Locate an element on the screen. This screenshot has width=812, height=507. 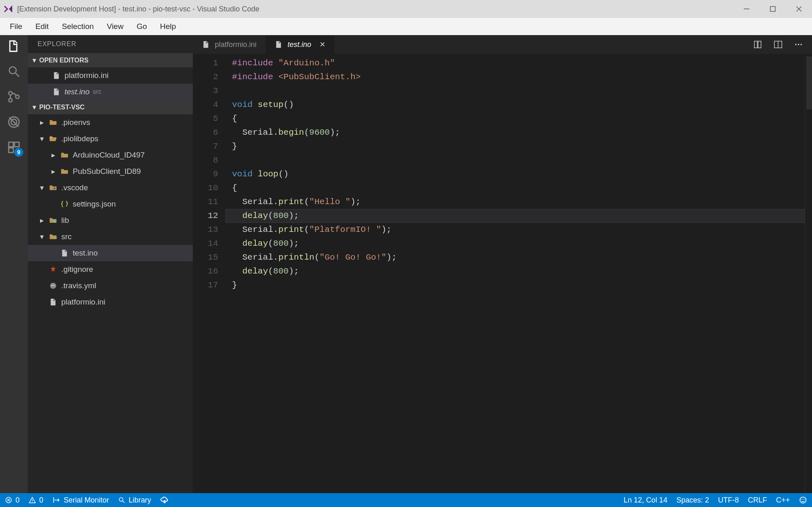
status-cursor-position: Ln 12, Col 14 is located at coordinates (645, 500).